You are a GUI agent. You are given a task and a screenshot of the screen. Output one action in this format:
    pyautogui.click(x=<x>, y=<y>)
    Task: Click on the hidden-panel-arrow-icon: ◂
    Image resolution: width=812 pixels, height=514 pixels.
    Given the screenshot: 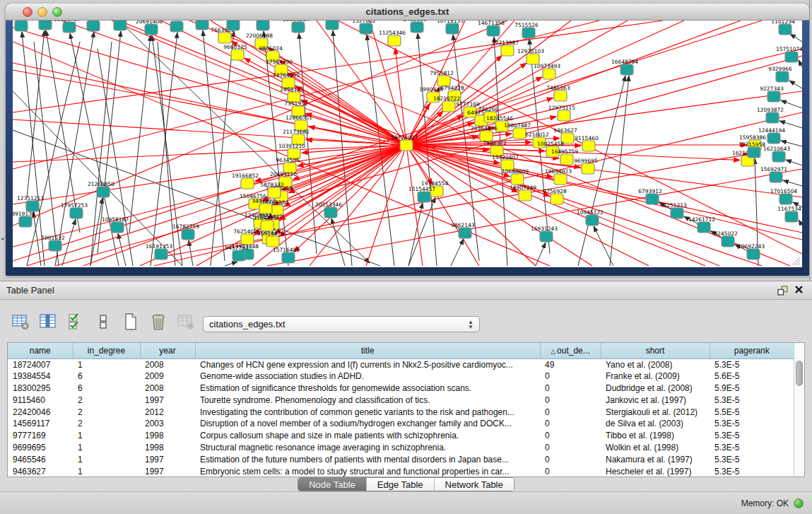 What is the action you would take?
    pyautogui.click(x=2, y=239)
    